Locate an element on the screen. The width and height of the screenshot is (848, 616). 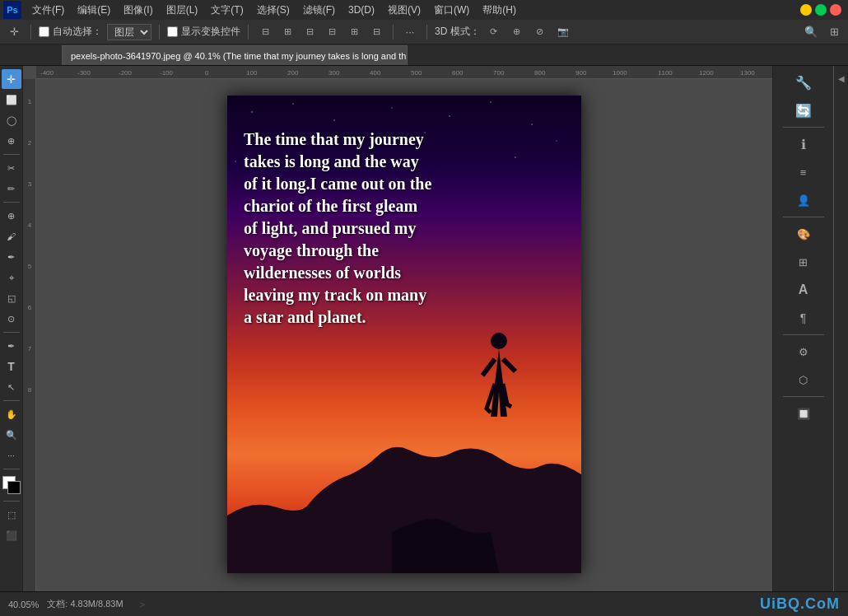
align-center-v-icon: ⊞ is located at coordinates (287, 32).